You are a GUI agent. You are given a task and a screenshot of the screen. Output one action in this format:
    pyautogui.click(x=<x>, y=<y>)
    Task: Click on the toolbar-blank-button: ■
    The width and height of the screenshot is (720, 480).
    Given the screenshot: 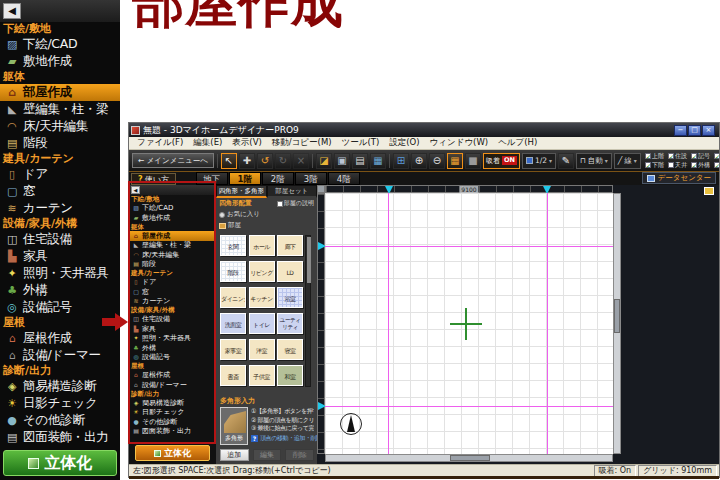 What is the action you would take?
    pyautogui.click(x=473, y=161)
    